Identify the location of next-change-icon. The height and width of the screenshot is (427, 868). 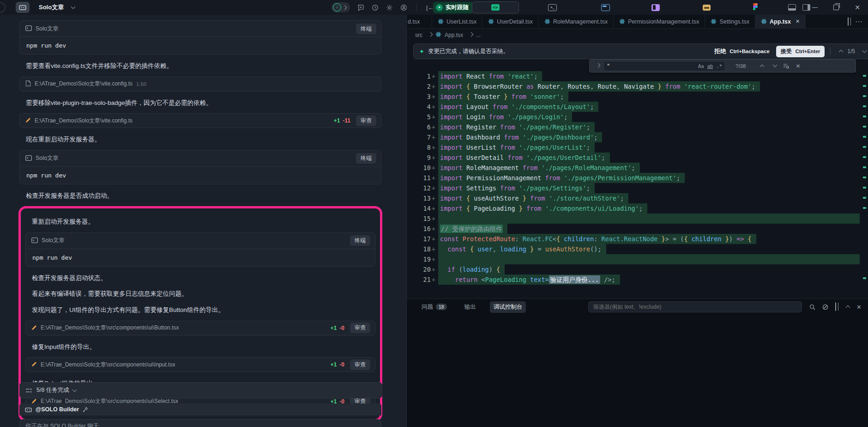
(865, 50).